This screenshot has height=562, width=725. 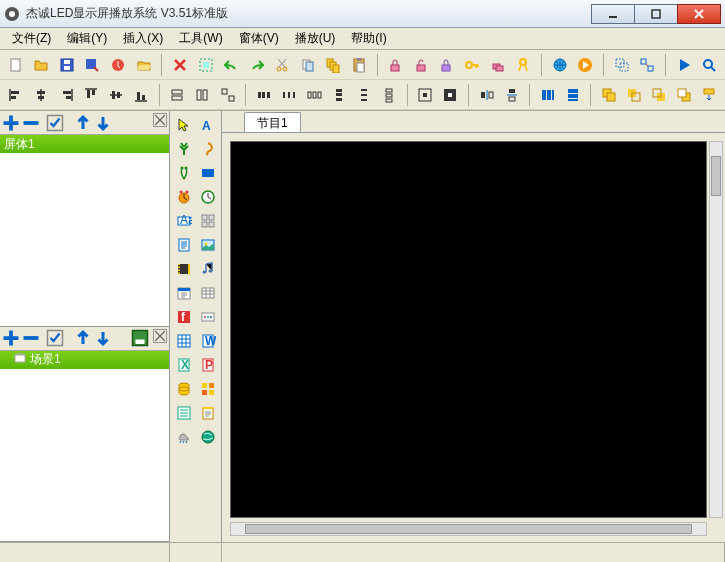 What do you see at coordinates (660, 95) in the screenshot?
I see `send-backward-icon` at bounding box center [660, 95].